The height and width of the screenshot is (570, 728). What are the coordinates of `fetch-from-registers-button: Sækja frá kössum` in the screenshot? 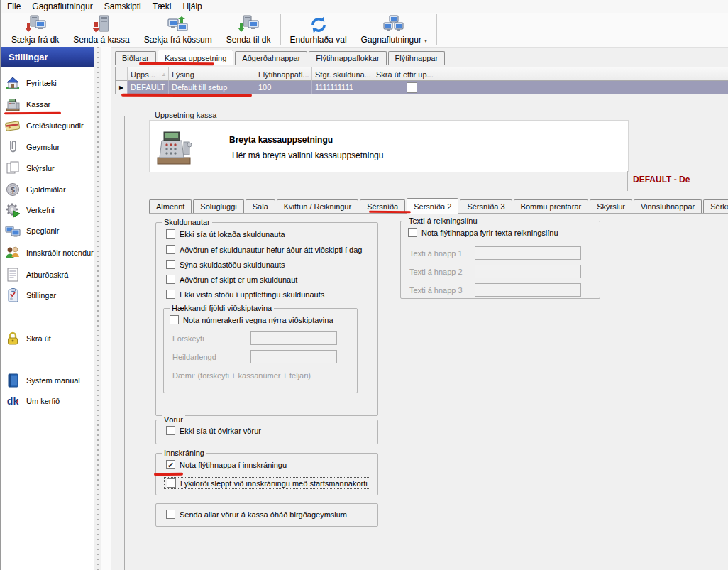 It's located at (178, 30).